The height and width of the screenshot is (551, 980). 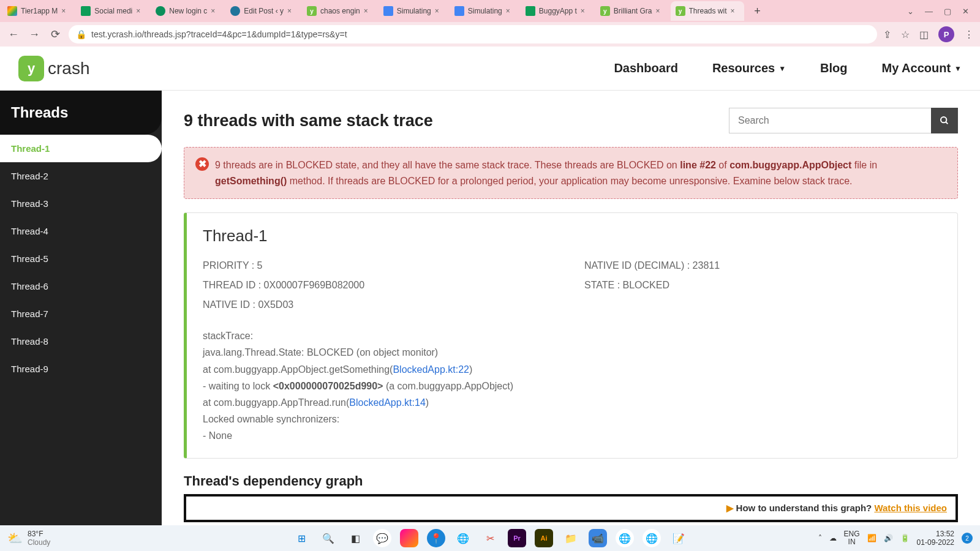 I want to click on tab-0: Tier1app M×, so click(x=39, y=11).